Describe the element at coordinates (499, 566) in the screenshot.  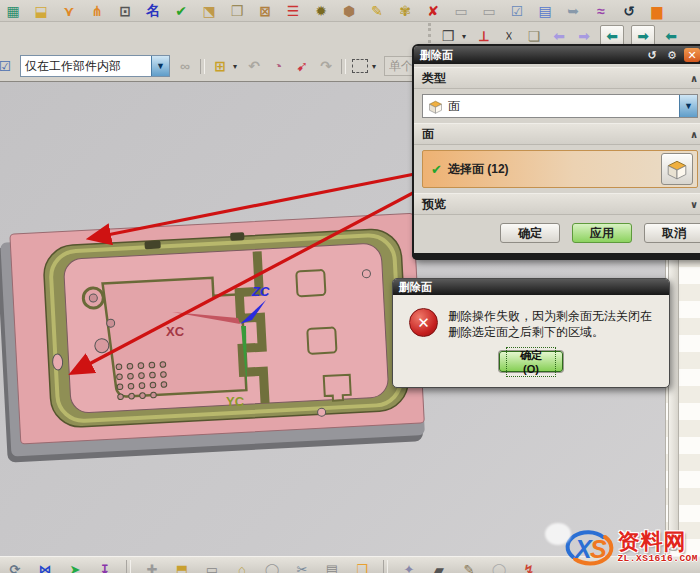
I see `circle2-icon: ◯` at that location.